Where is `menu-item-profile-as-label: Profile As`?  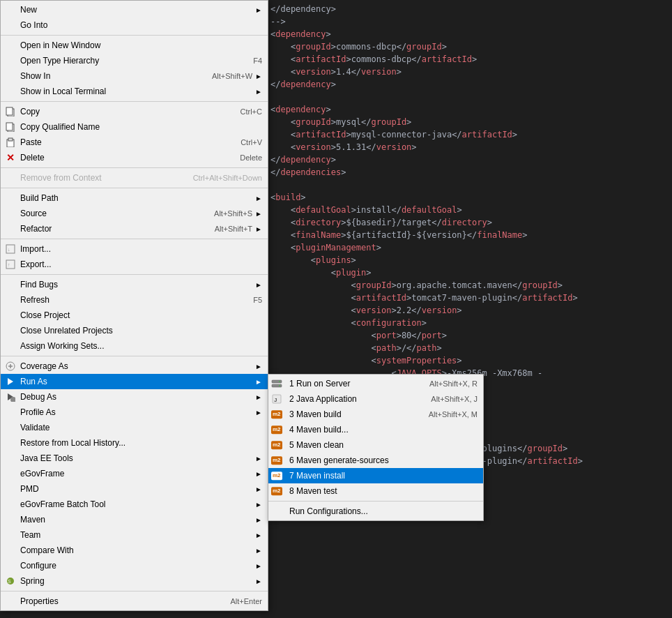
menu-item-profile-as-label: Profile As is located at coordinates (137, 412).